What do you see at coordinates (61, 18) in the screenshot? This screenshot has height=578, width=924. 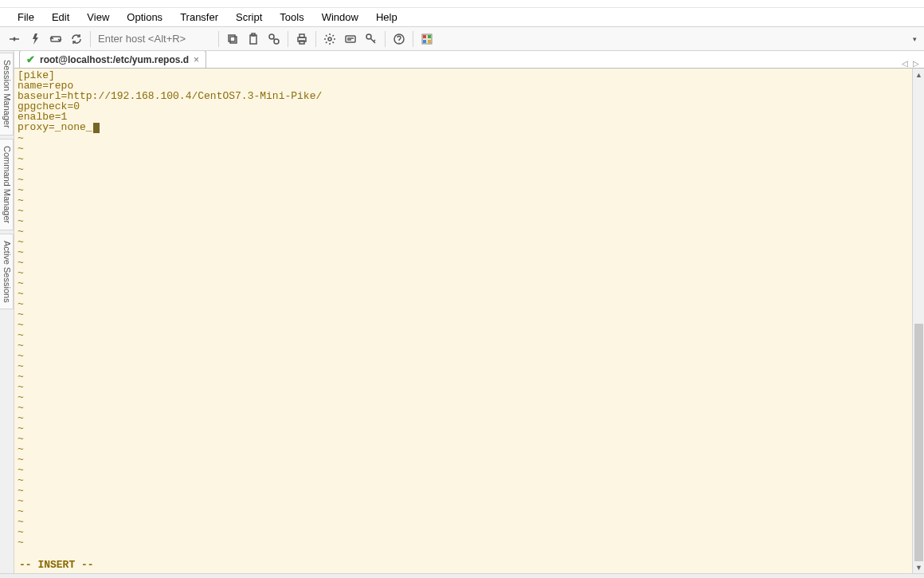 I see `menu-edit: Edit` at bounding box center [61, 18].